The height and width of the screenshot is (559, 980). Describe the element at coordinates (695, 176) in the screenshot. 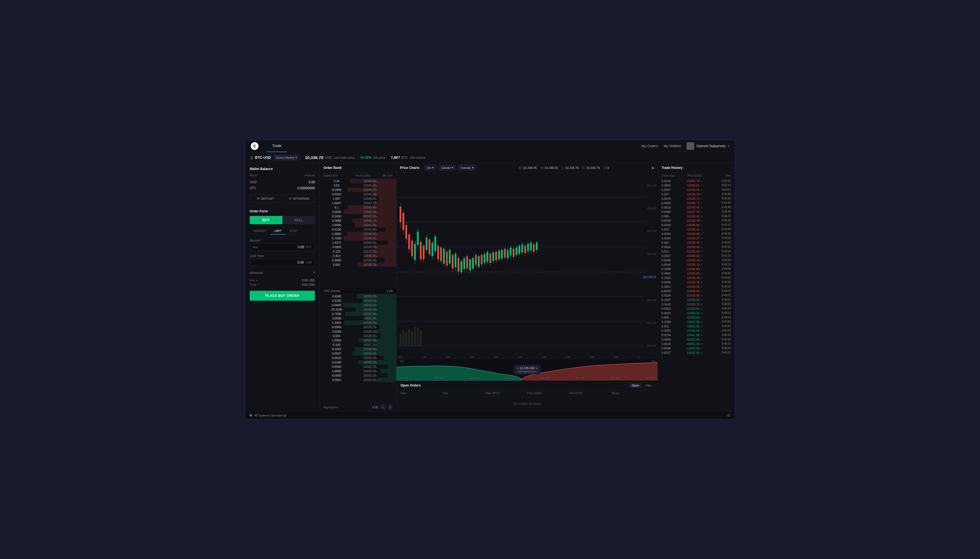

I see `th-col-price: Price (USD)` at that location.